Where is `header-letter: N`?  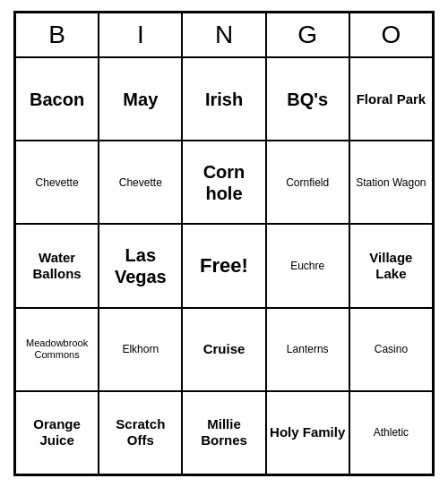
header-letter: N is located at coordinates (224, 35).